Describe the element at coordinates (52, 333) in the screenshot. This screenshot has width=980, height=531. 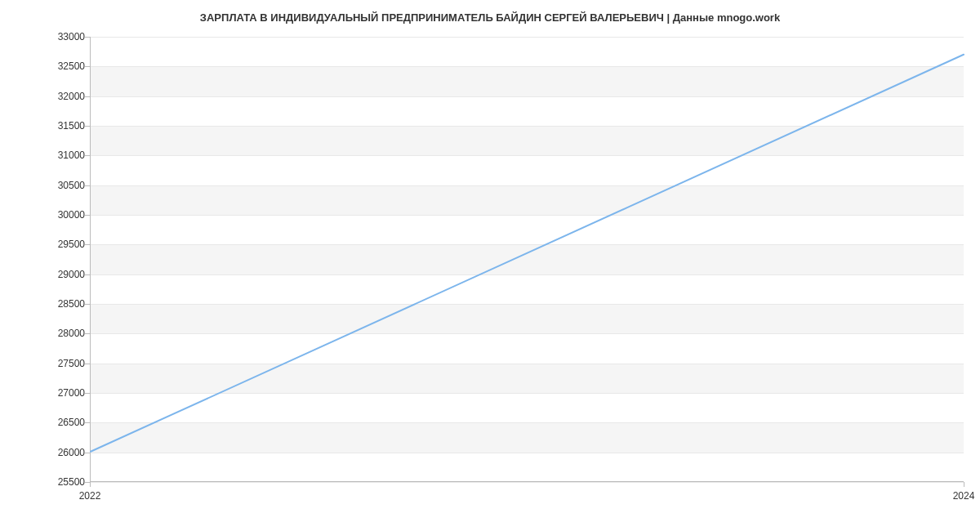
I see `y-tick-label: 28000` at that location.